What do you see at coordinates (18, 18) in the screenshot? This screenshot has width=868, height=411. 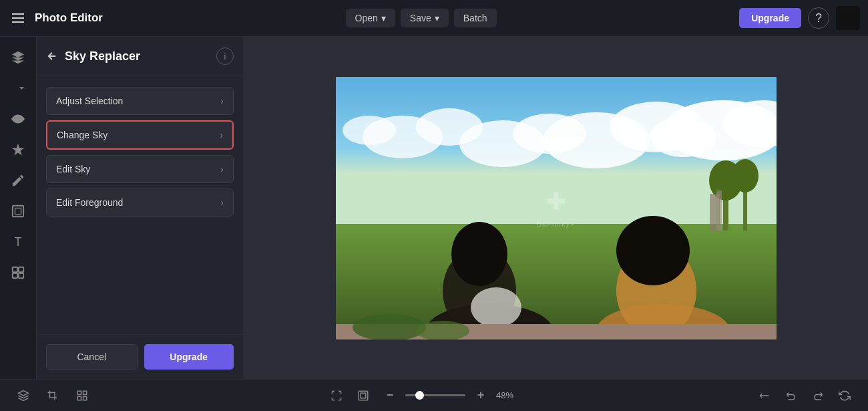 I see `hamburger-menu` at bounding box center [18, 18].